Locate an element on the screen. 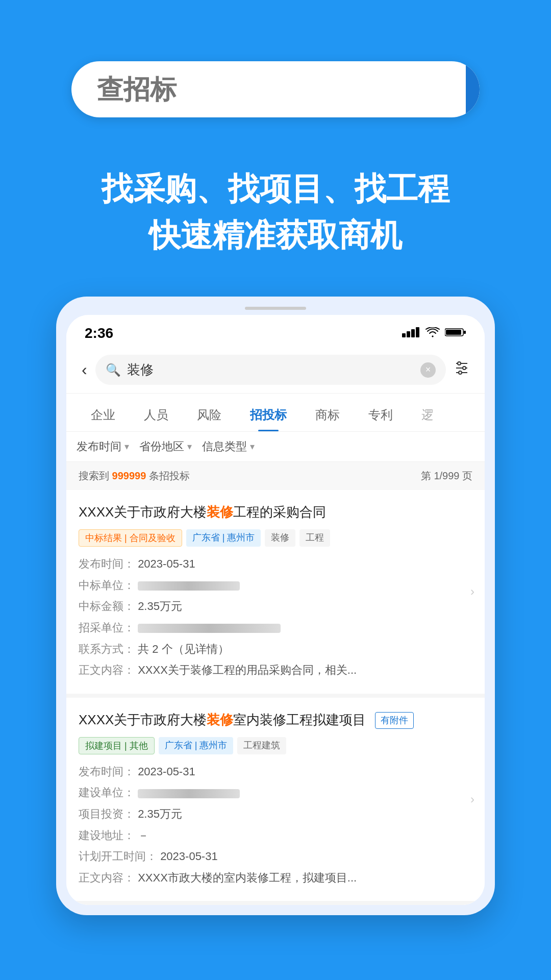  card-1-date-label: 发布时间： is located at coordinates (107, 564).